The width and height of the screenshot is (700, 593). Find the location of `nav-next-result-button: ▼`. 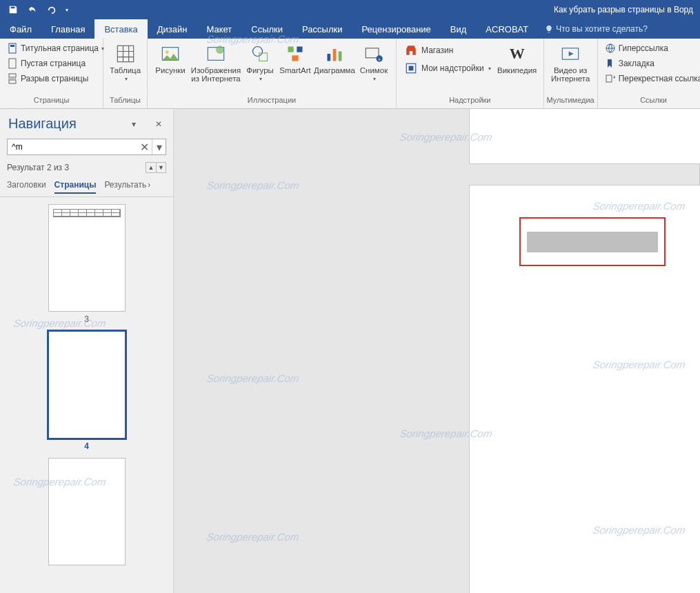

nav-next-result-button: ▼ is located at coordinates (161, 168).